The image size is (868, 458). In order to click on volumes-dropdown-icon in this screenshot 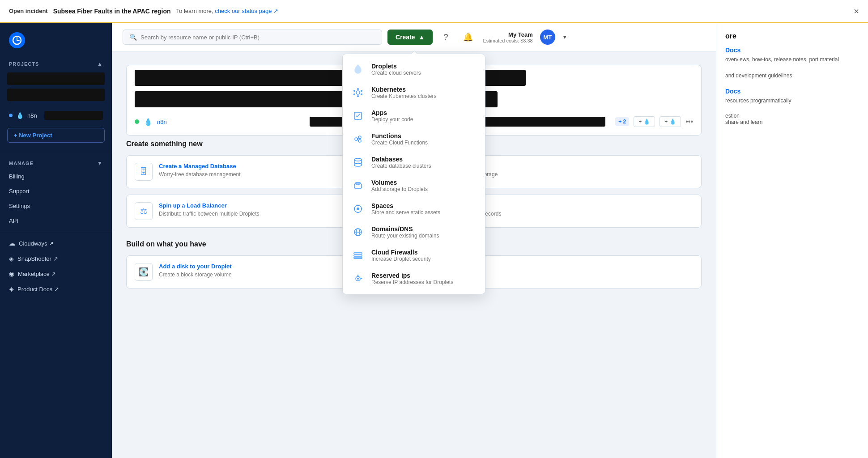, I will do `click(358, 186)`.